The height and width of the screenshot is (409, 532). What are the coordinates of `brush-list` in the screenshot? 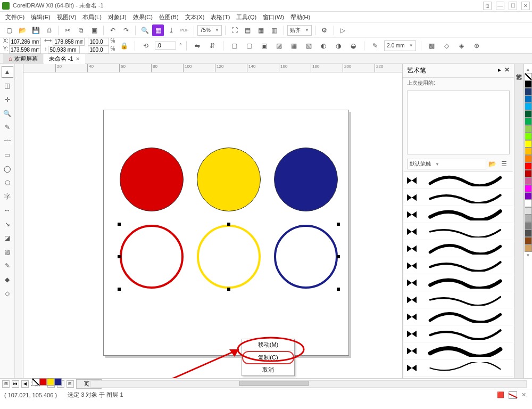 It's located at (459, 275).